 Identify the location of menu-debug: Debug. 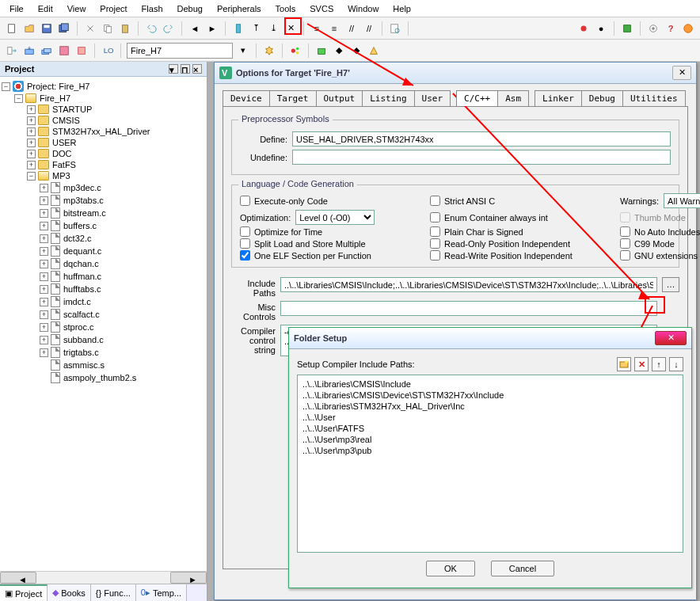
(190, 9).